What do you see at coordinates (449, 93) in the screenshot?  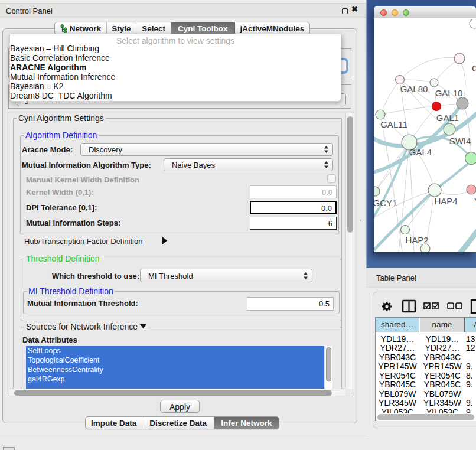 I see `svg-text: GAL10` at bounding box center [449, 93].